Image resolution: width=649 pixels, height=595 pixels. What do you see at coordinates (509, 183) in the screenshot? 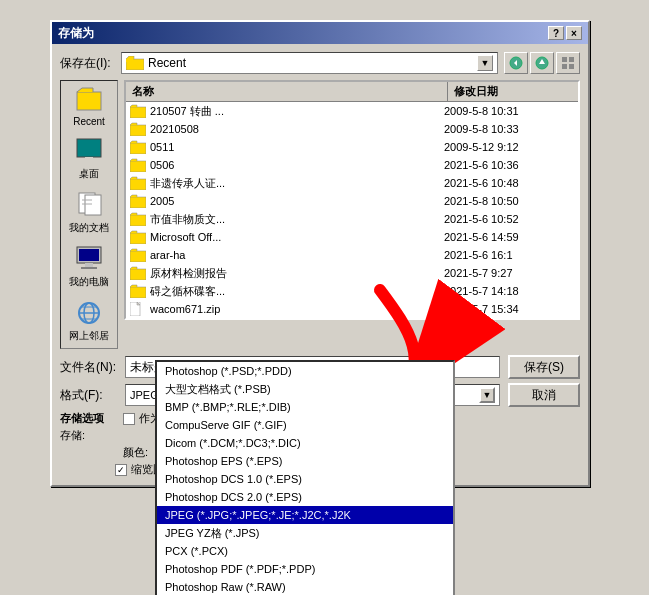
I see `file-date: 2021-5-6 10:48` at bounding box center [509, 183].